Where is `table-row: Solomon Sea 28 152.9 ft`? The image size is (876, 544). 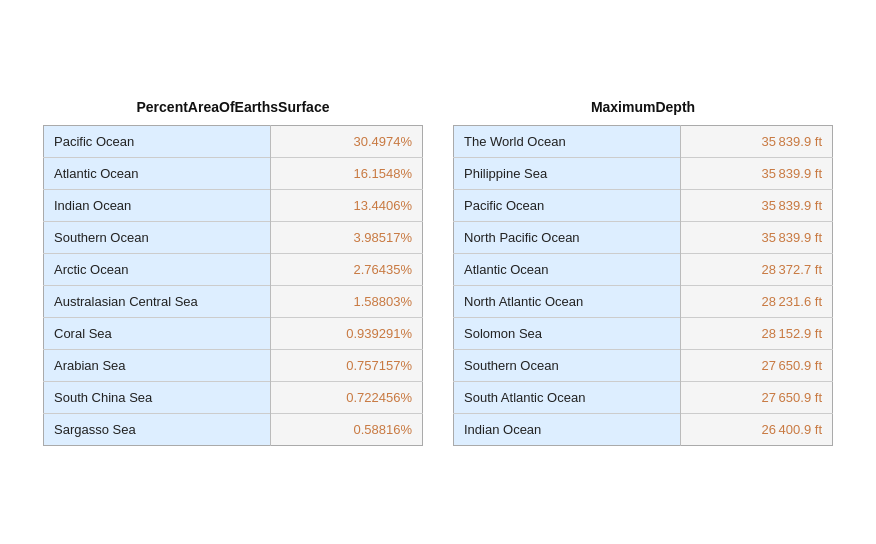 table-row: Solomon Sea 28 152.9 ft is located at coordinates (644, 333).